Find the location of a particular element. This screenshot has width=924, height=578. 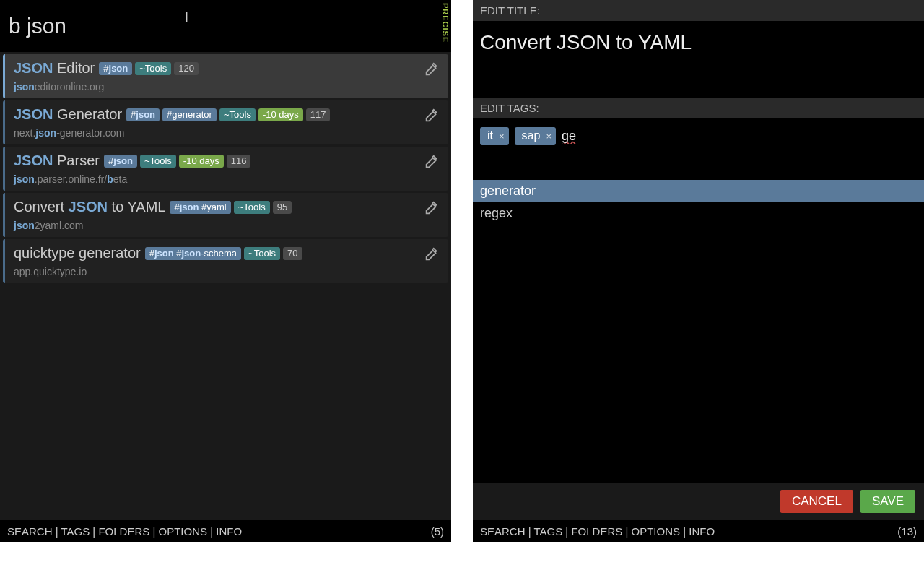

search-mode-badge: PRECISE is located at coordinates (445, 23).